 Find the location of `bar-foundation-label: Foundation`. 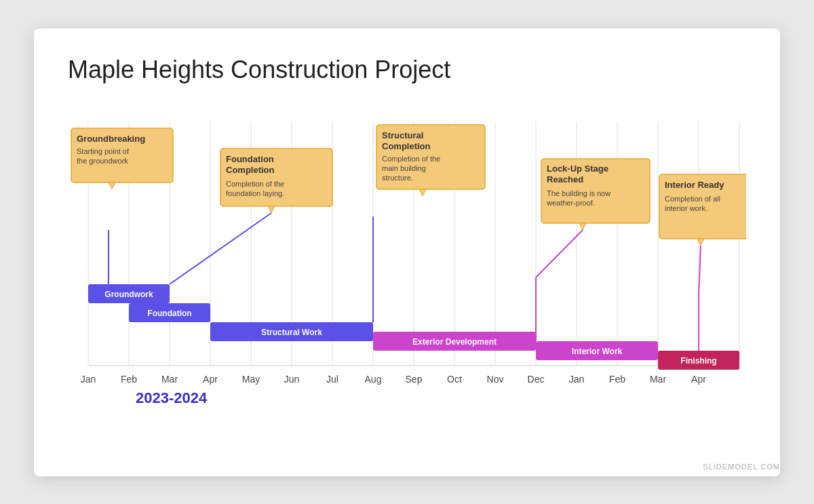

bar-foundation-label: Foundation is located at coordinates (170, 313).